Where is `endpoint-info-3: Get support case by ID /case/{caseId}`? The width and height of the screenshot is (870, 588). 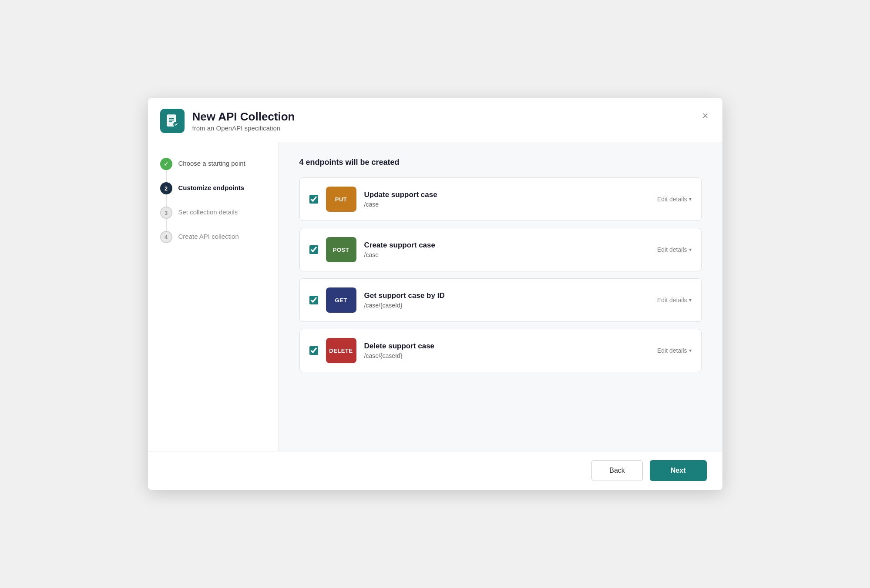 endpoint-info-3: Get support case by ID /case/{caseId} is located at coordinates (507, 300).